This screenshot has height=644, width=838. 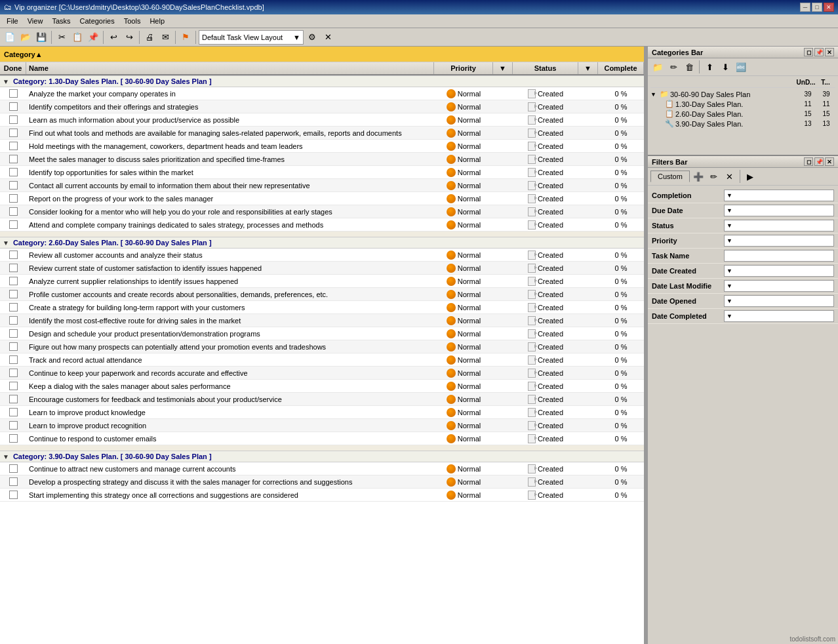 What do you see at coordinates (698, 176) in the screenshot?
I see `filter-new-btn: ➕` at bounding box center [698, 176].